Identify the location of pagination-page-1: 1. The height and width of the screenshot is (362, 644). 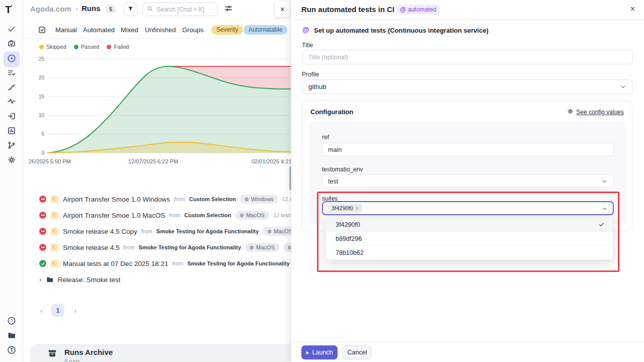
(58, 310).